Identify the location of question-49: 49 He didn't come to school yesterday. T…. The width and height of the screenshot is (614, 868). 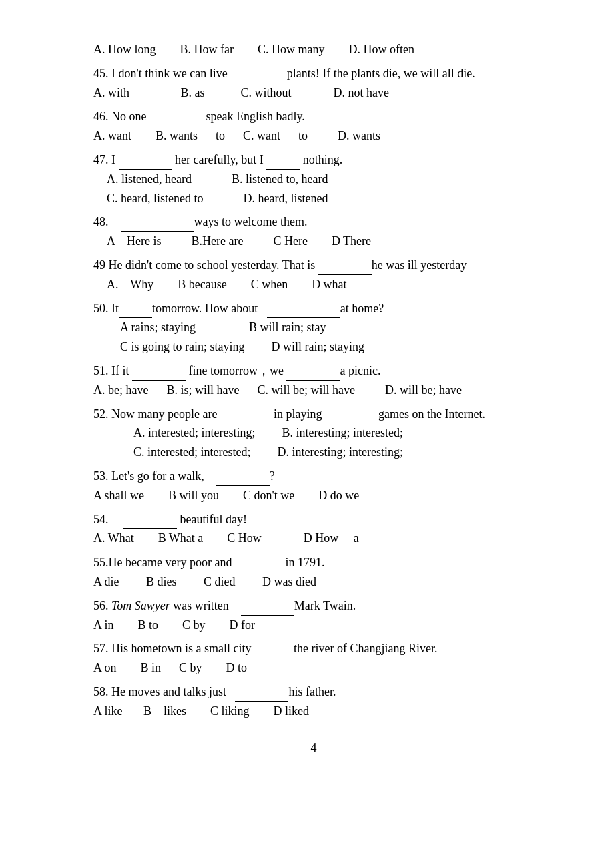
(314, 275).